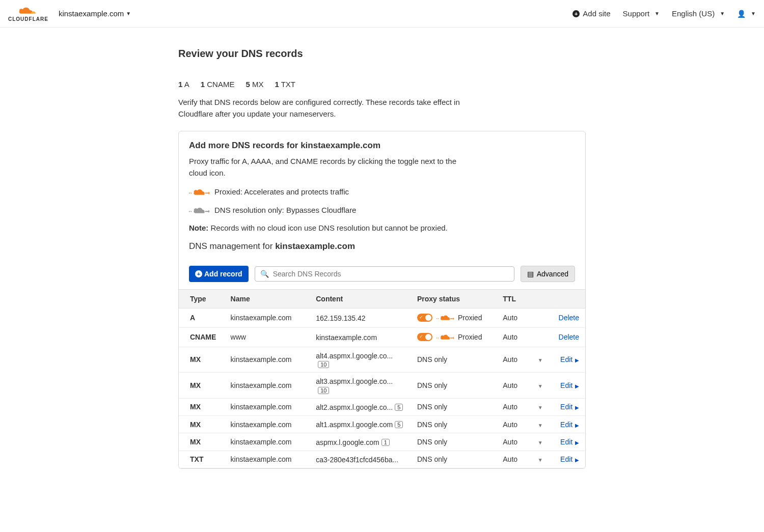 The height and width of the screenshot is (532, 764). Describe the element at coordinates (382, 191) in the screenshot. I see `legend-proxied: Proxied: Accelerates and protects traffi…` at that location.